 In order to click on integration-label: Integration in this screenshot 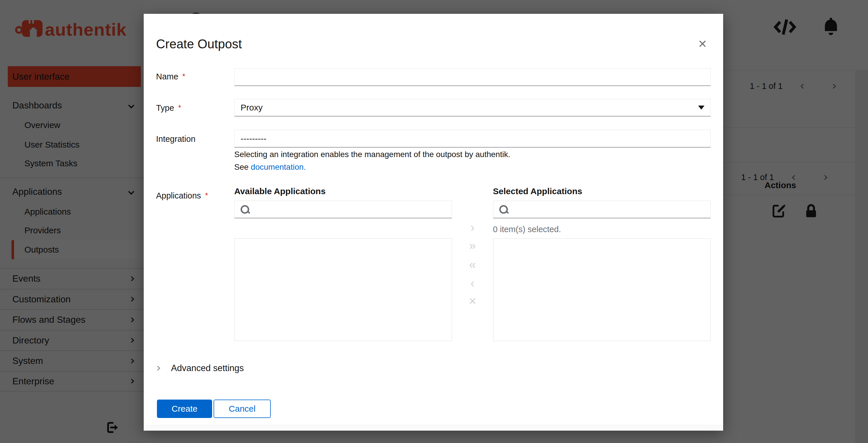, I will do `click(176, 139)`.